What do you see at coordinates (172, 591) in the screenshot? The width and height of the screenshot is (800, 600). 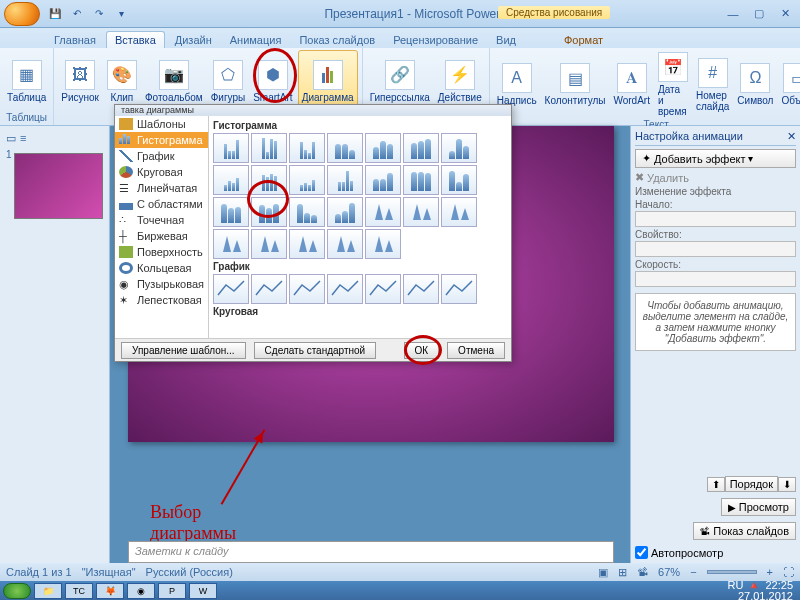 I see `task-powerpoint: P` at bounding box center [172, 591].